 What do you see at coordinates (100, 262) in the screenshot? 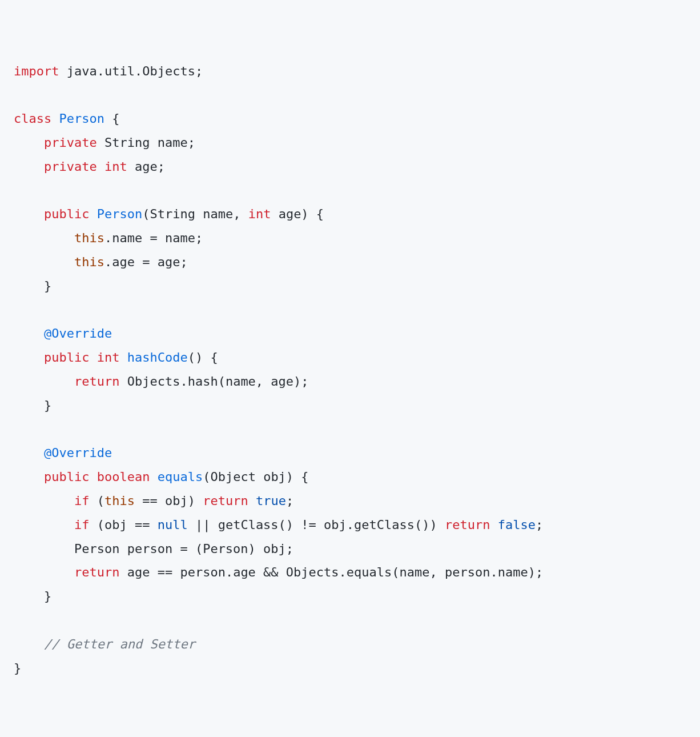
I see `code-line: this.age = age;` at bounding box center [100, 262].